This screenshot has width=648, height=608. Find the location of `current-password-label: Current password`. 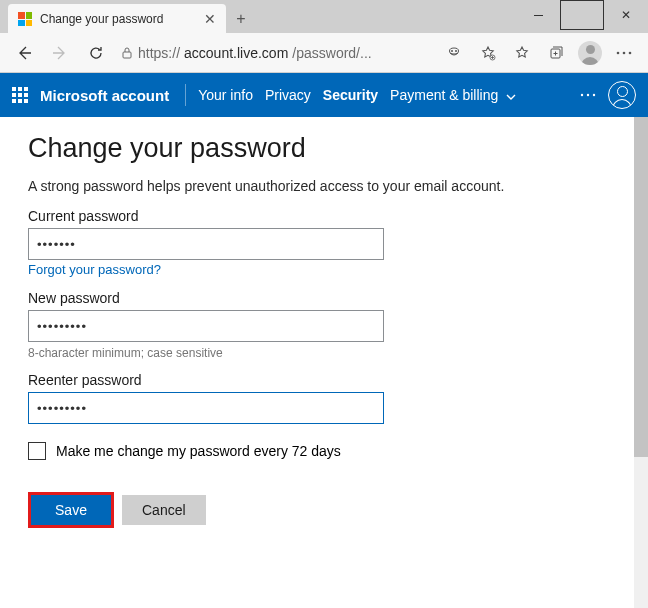

current-password-label: Current password is located at coordinates (324, 216).